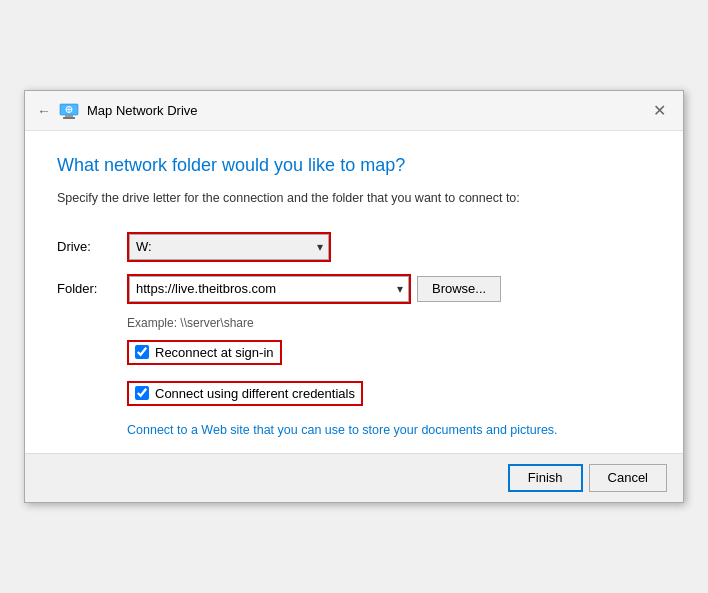 The width and height of the screenshot is (708, 593). Describe the element at coordinates (118, 111) in the screenshot. I see `title-bar-left: ← Map Network Drive` at that location.